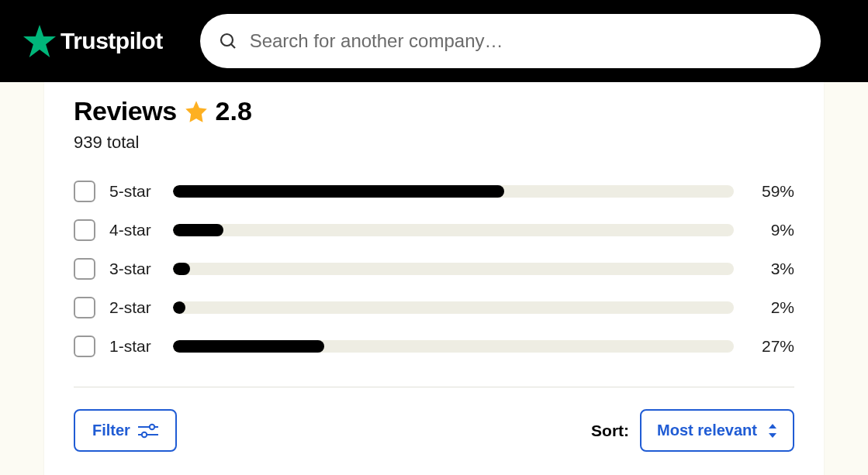  What do you see at coordinates (40, 41) in the screenshot?
I see `trustpilot-star-icon` at bounding box center [40, 41].